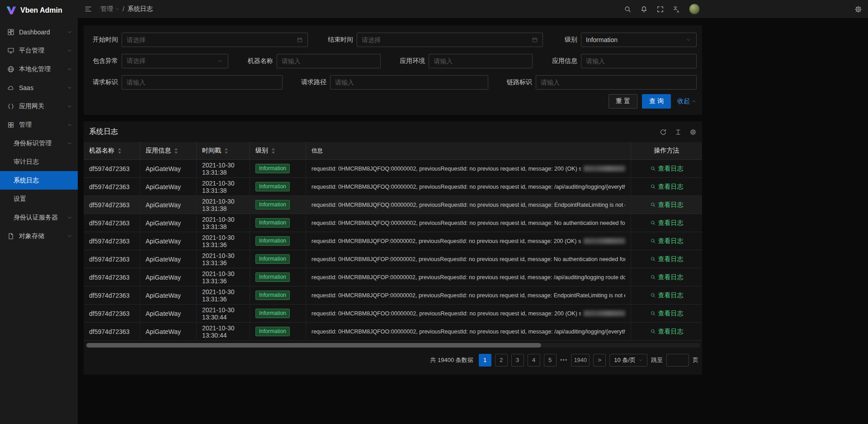 The width and height of the screenshot is (868, 424). What do you see at coordinates (273, 151) in the screenshot?
I see `sort-carets-icon` at bounding box center [273, 151].